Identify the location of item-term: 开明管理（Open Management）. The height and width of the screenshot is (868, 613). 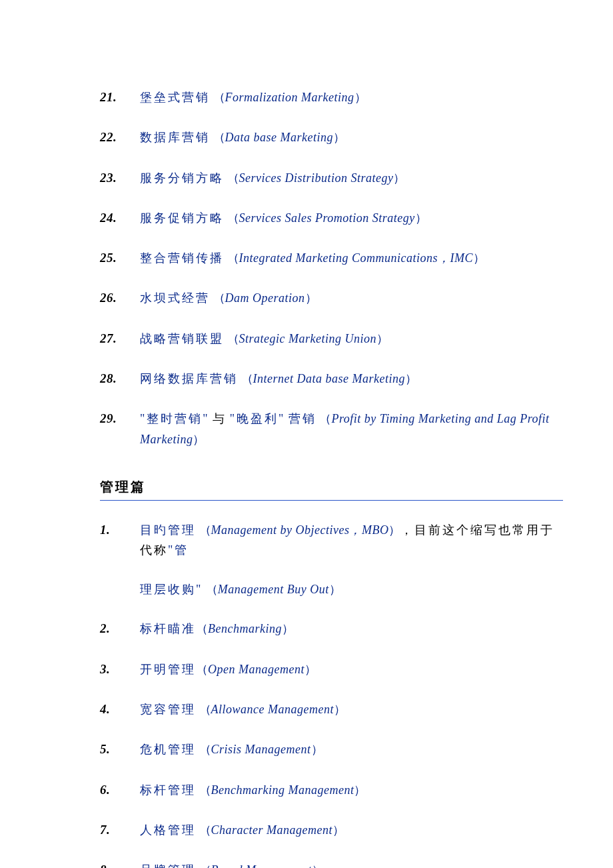
(352, 669).